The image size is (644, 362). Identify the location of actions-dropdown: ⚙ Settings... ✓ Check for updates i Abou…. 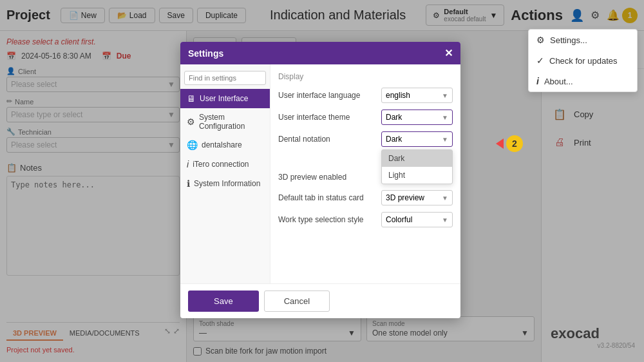
(583, 61).